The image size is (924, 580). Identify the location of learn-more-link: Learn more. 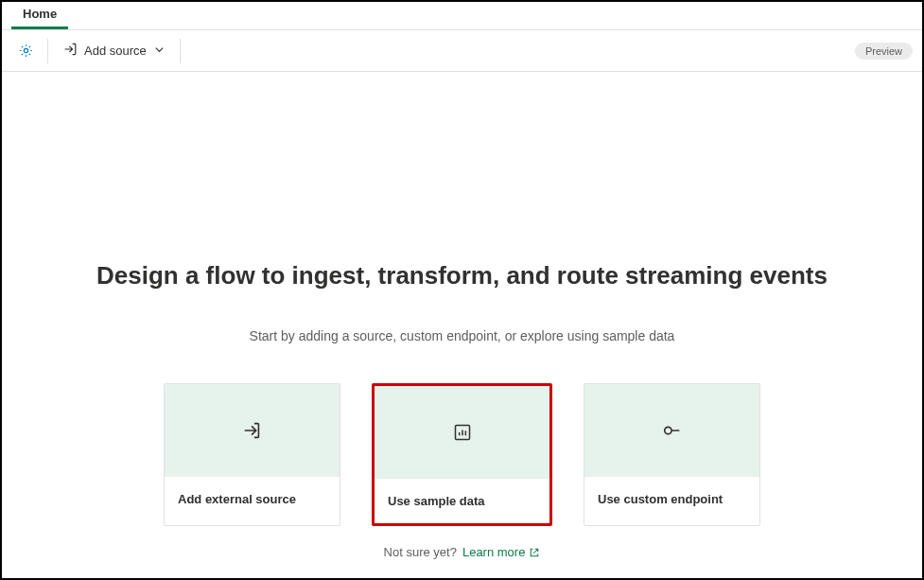
(501, 553).